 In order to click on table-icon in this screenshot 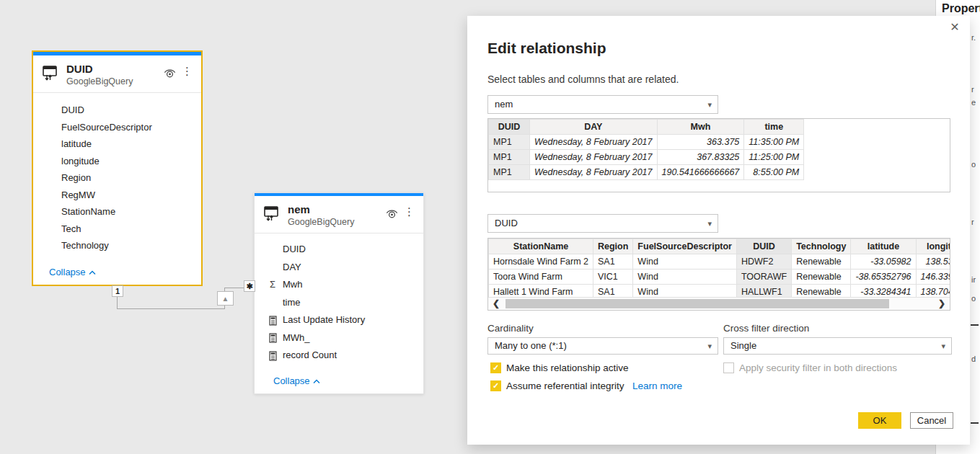, I will do `click(50, 75)`.